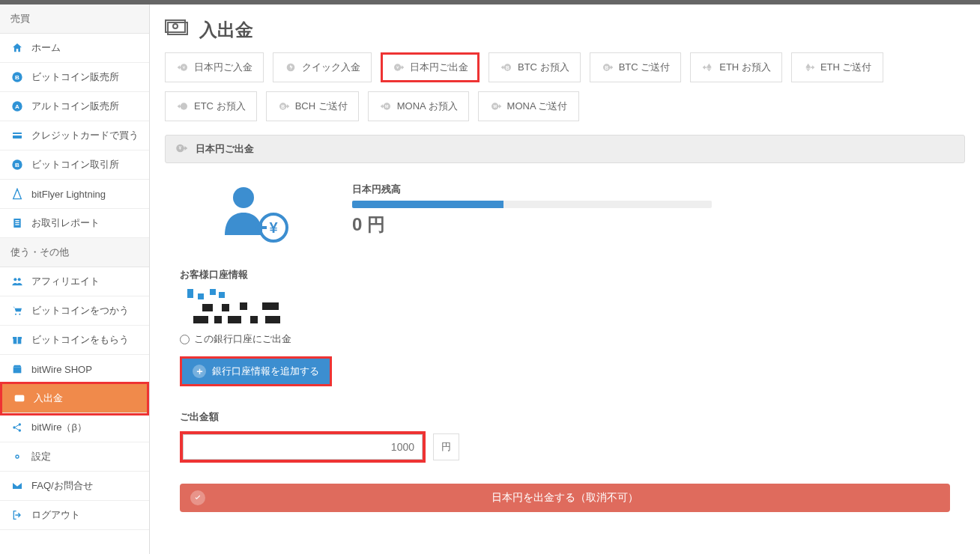 The height and width of the screenshot is (554, 980). Describe the element at coordinates (265, 371) in the screenshot. I see `add-bank-label: 銀行口座情報を追加する` at that location.